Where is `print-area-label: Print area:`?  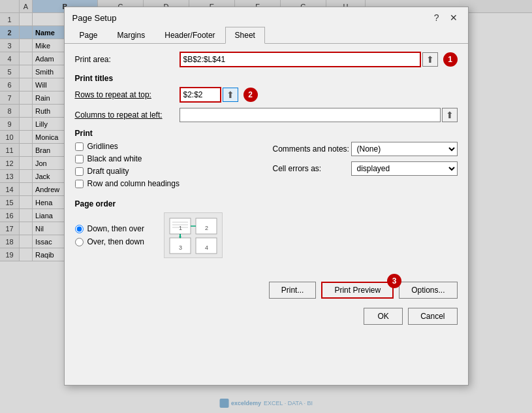 print-area-label: Print area: is located at coordinates (127, 59).